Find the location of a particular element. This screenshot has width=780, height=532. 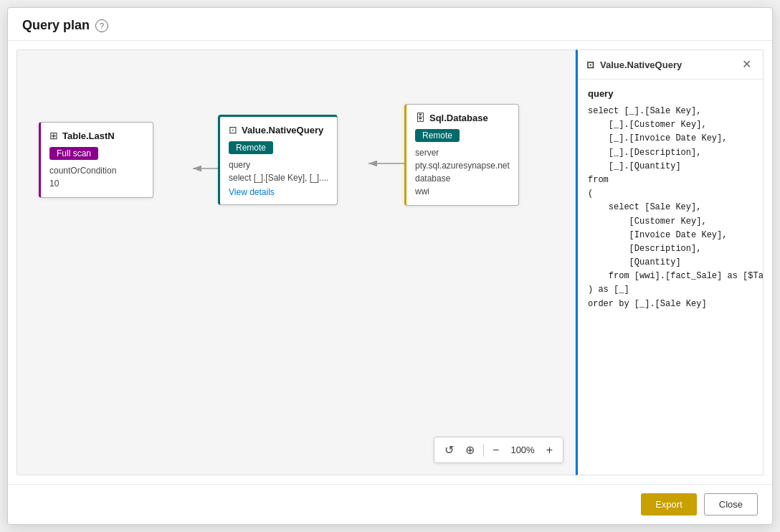

node-sql-database: 🗄 Sql.Database Remote server pty.sql.azu… is located at coordinates (462, 155).